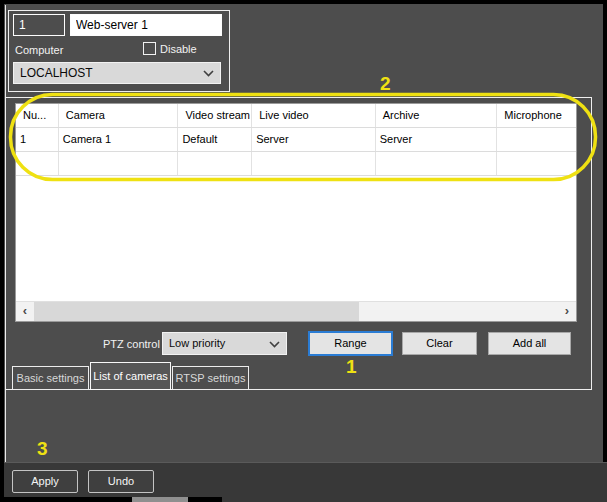  Describe the element at coordinates (210, 378) in the screenshot. I see `tab-rtsp-settings: RTSP settings` at that location.